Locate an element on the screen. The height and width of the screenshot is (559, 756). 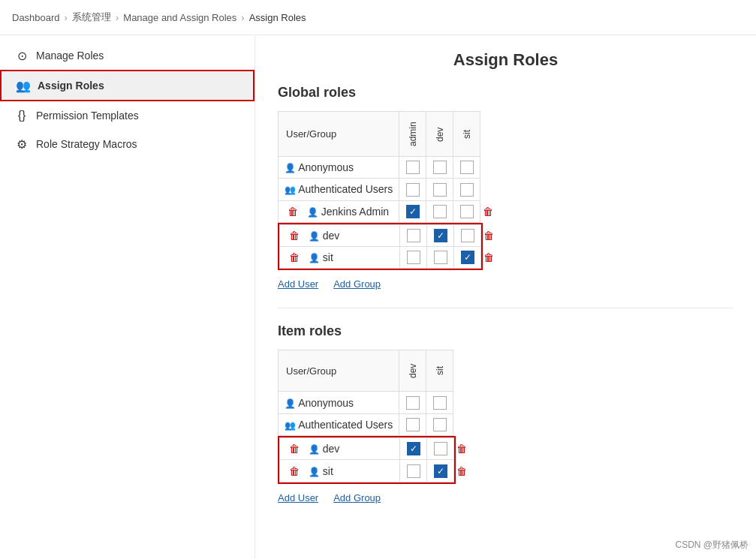
delete-icon-jenkins-admin: 🗑 is located at coordinates (293, 212).